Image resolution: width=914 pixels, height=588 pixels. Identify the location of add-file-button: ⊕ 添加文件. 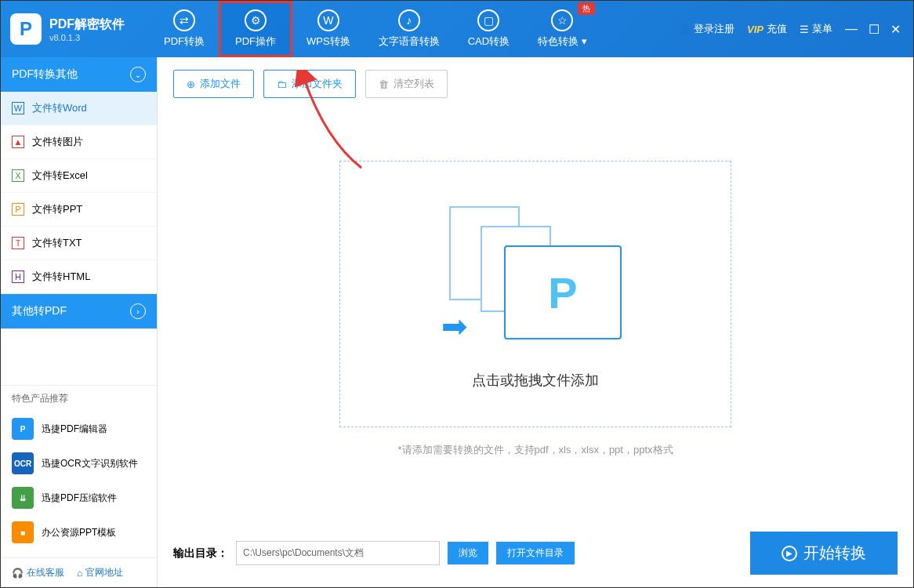
(213, 84).